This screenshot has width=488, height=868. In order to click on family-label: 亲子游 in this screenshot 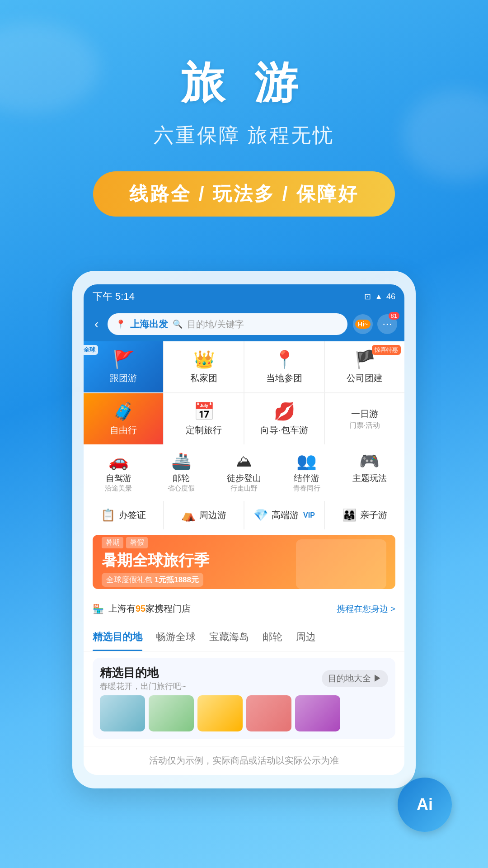, I will do `click(374, 515)`.